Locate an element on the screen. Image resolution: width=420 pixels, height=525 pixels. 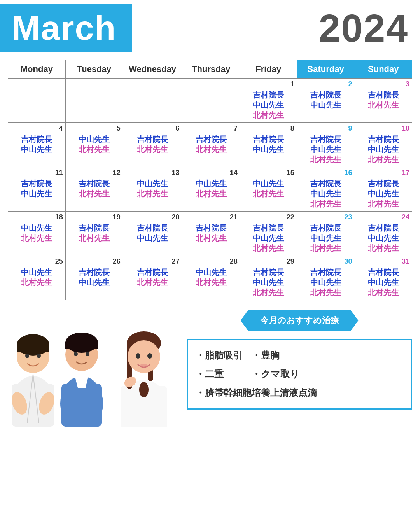
calendar-cell-3-3: 21吉村院長北村先生 is located at coordinates (211, 234).